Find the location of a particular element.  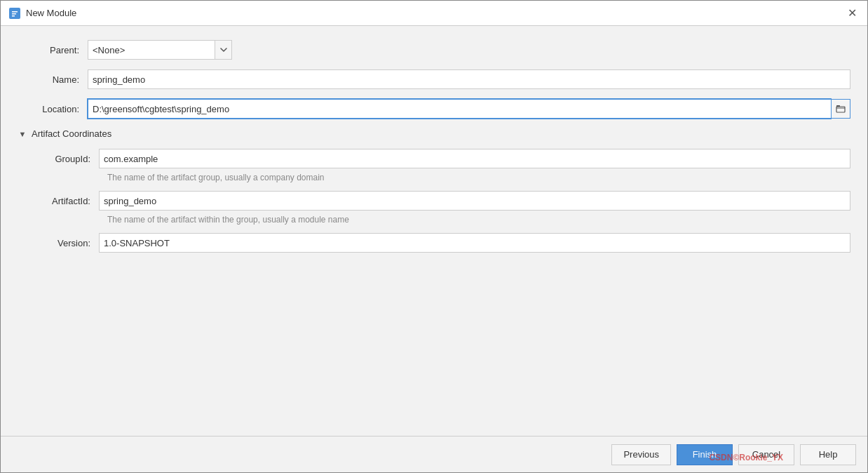

collapse-icon: ▼ is located at coordinates (22, 134).